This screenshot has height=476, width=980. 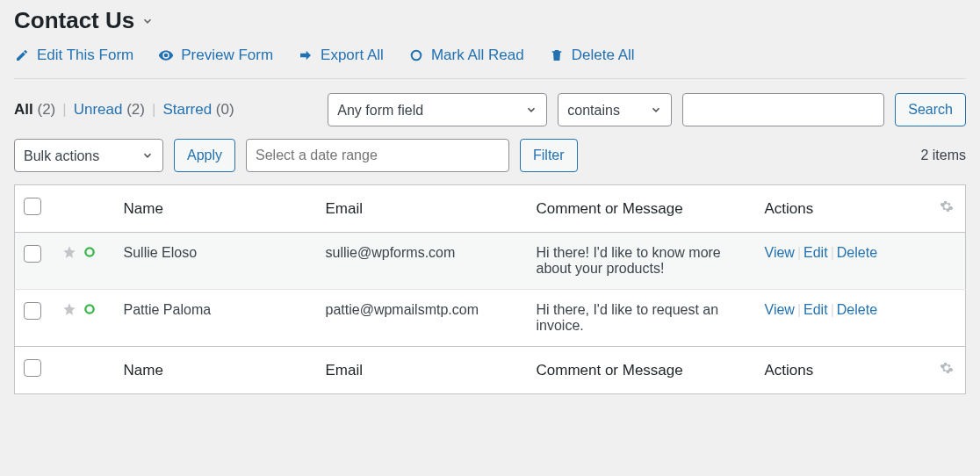 I want to click on secondary-filter-row: Bulk actions Apply Filter 2 items, so click(x=490, y=155).